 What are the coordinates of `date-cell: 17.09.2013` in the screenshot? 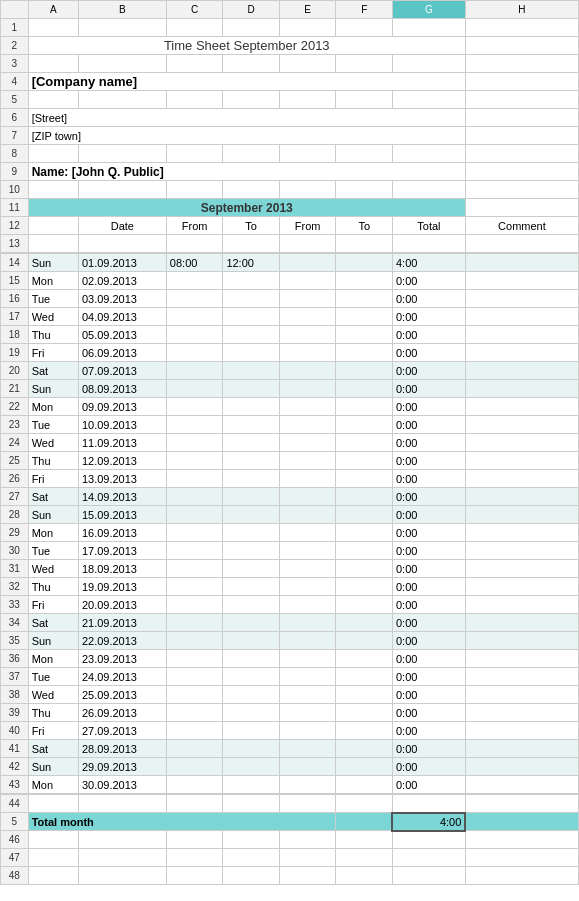 It's located at (122, 551).